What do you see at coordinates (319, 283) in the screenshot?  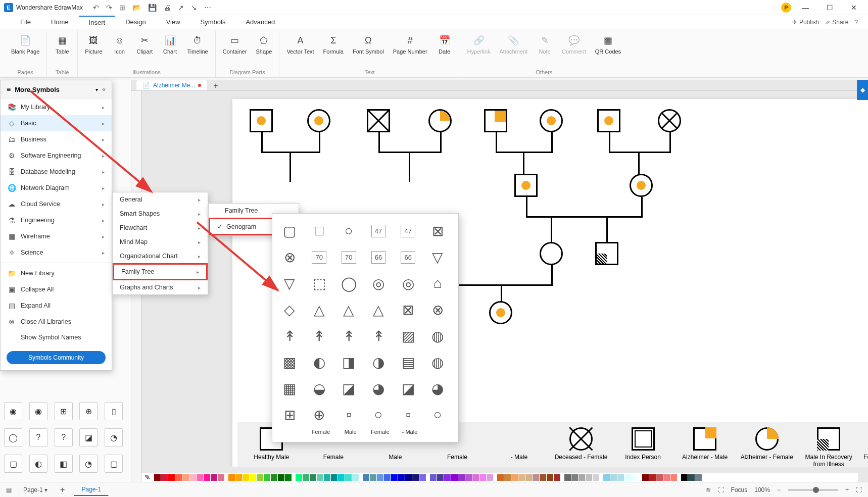 I see `gallery-symbol: ⬚` at bounding box center [319, 283].